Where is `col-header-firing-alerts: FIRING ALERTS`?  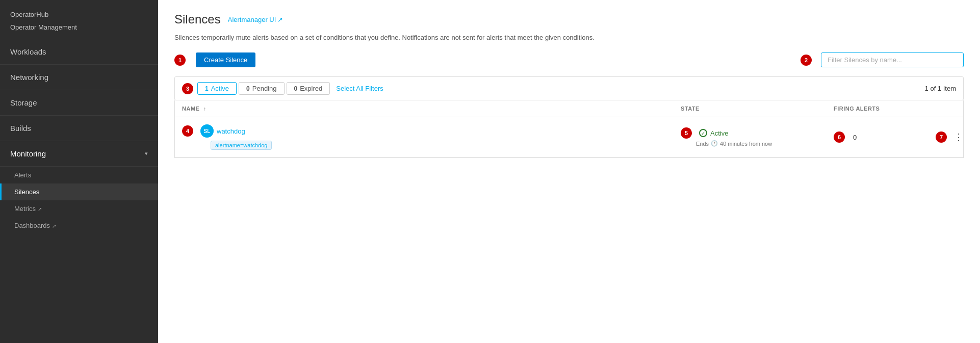
col-header-firing-alerts: FIRING ALERTS is located at coordinates (885, 109).